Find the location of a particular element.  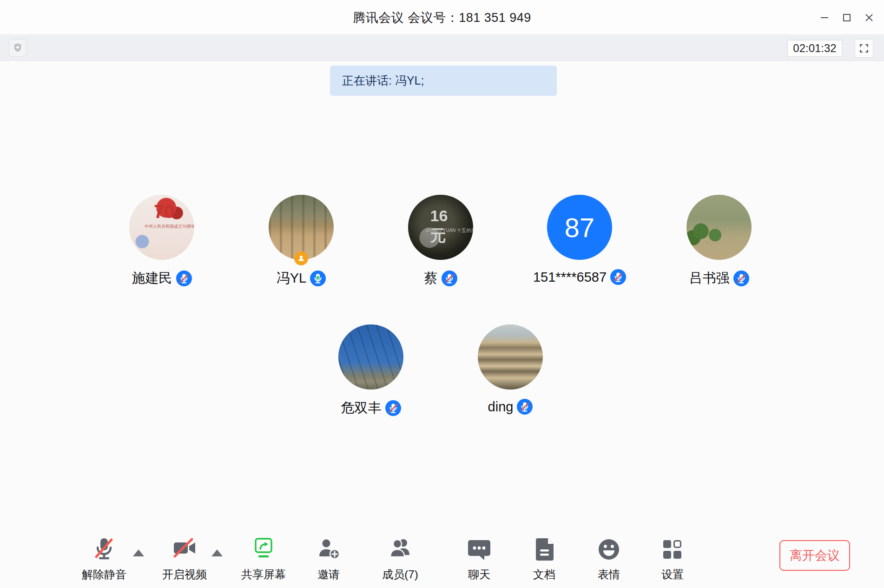

share-screen-label: 共享屏幕 is located at coordinates (264, 575).